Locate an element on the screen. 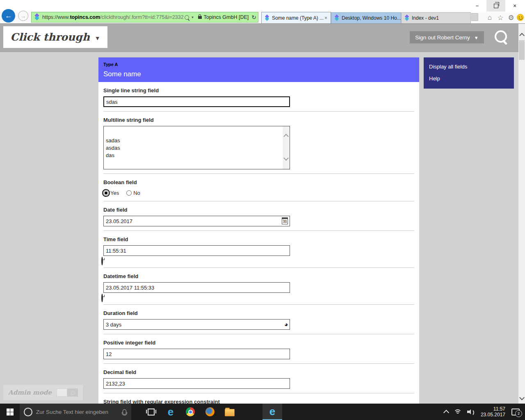  site-favicon is located at coordinates (37, 17).